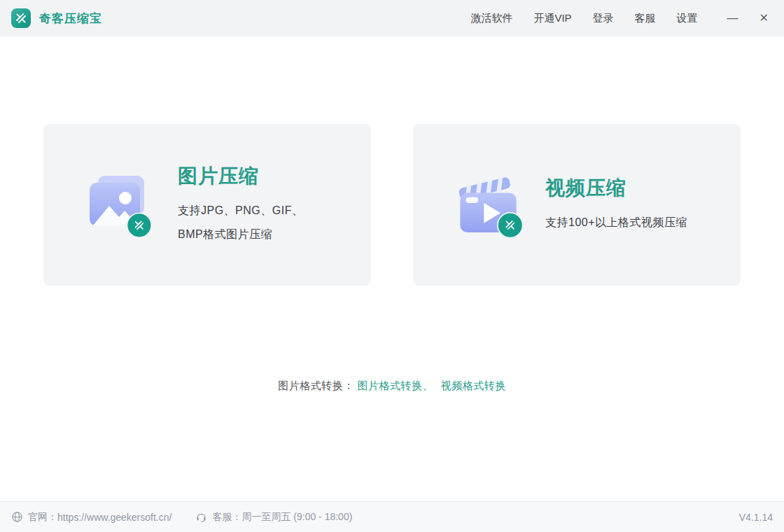 This screenshot has height=532, width=784. What do you see at coordinates (115, 517) in the screenshot?
I see `website-url: https://www.geekersoft.cn/` at bounding box center [115, 517].